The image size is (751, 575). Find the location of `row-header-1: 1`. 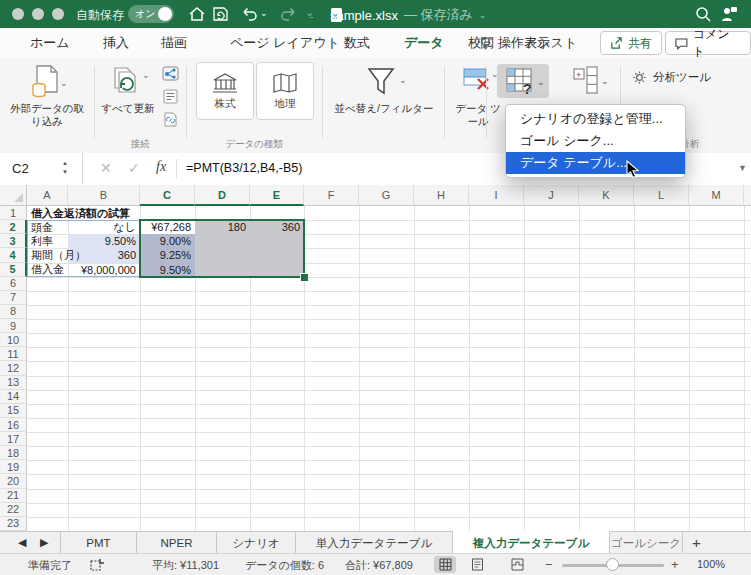

row-header-1: 1 is located at coordinates (14, 213).